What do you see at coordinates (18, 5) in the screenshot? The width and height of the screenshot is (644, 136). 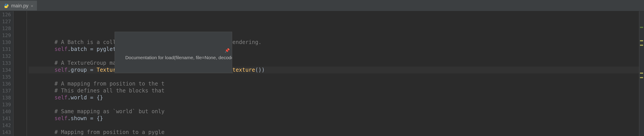 I see `file-tab-main-py: main.py ×` at bounding box center [18, 5].